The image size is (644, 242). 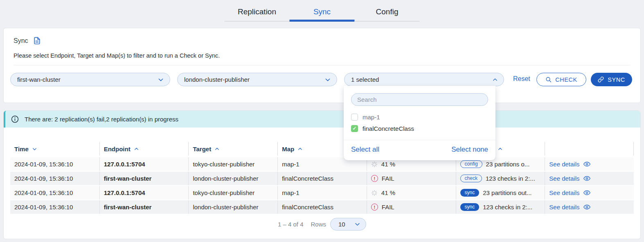 What do you see at coordinates (388, 128) in the screenshot?
I see `map-option-label: finalConcreteClass` at bounding box center [388, 128].